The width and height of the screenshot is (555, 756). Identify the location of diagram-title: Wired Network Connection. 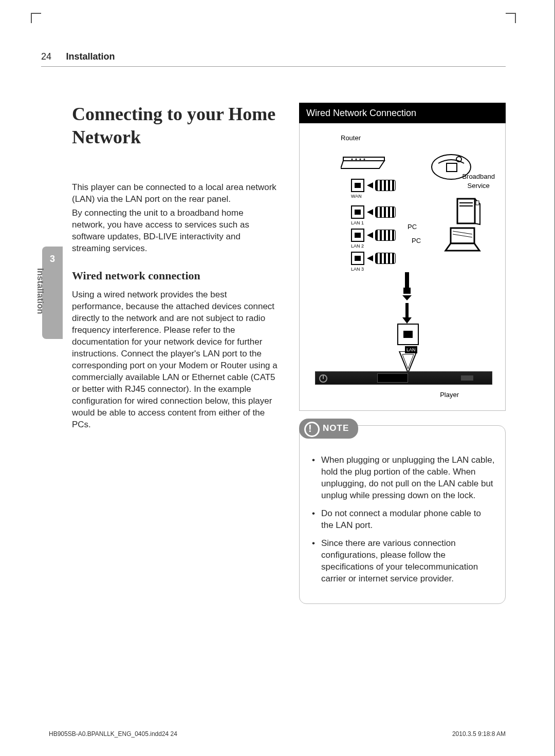
(402, 113).